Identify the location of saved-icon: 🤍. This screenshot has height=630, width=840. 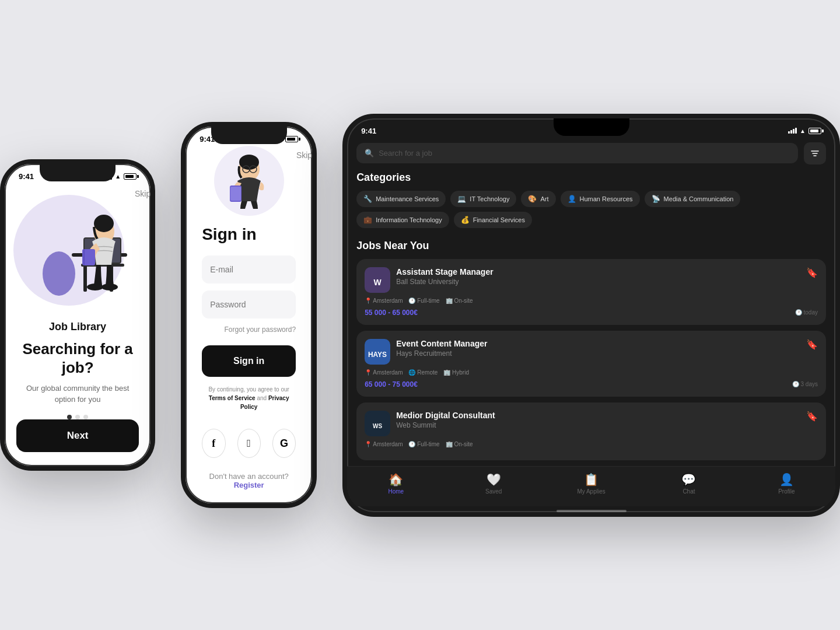
(494, 480).